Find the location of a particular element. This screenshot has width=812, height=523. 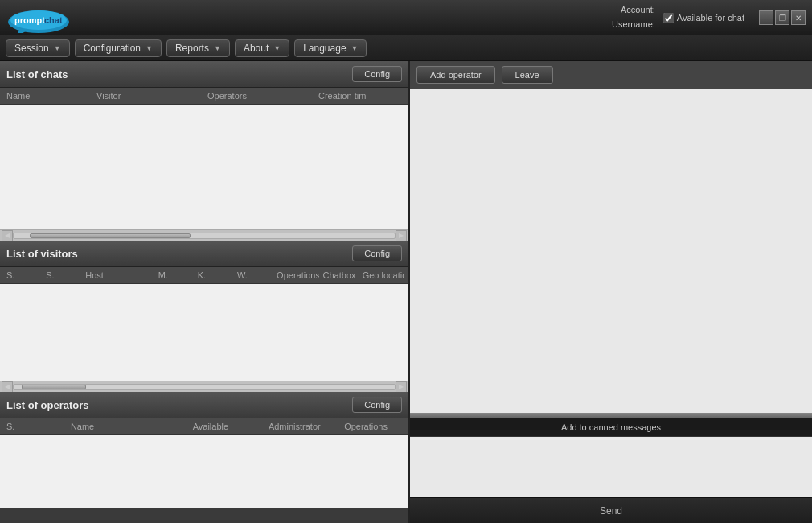

visitors-col-s1: S. is located at coordinates (23, 275).